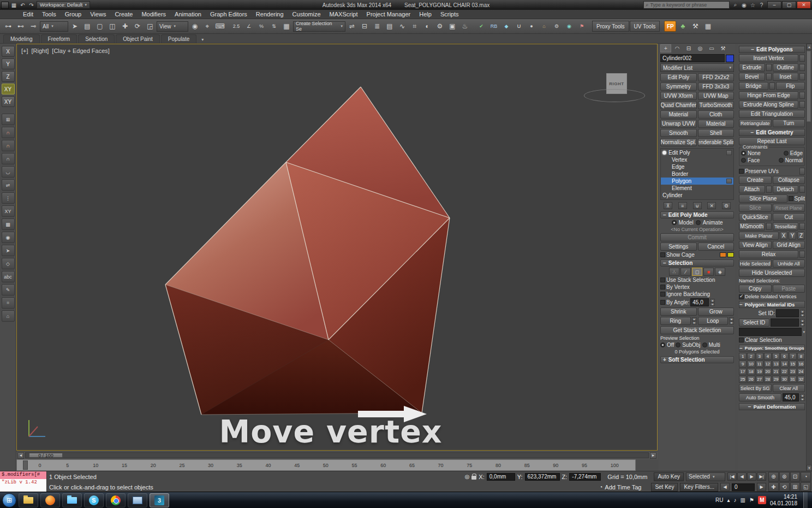  Describe the element at coordinates (8, 158) in the screenshot. I see `magnet-2-icon: ∩` at that location.